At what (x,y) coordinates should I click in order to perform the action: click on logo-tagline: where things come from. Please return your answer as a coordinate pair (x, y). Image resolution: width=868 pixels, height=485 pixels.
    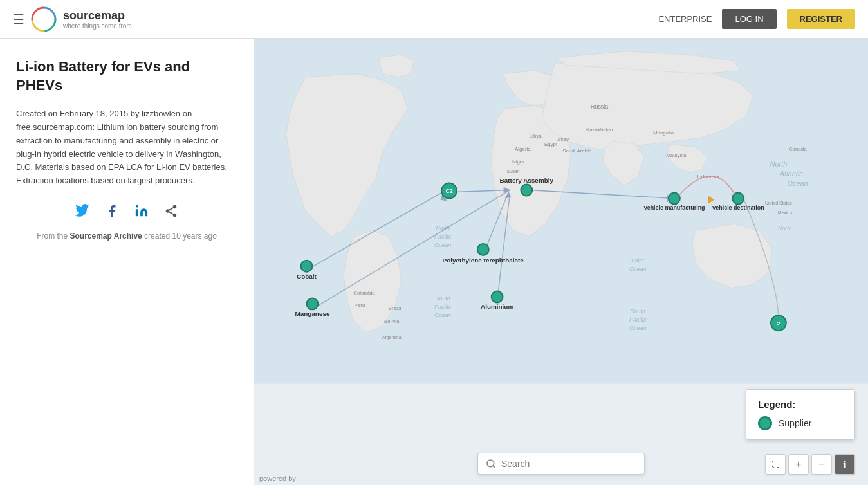
    Looking at the image, I should click on (98, 26).